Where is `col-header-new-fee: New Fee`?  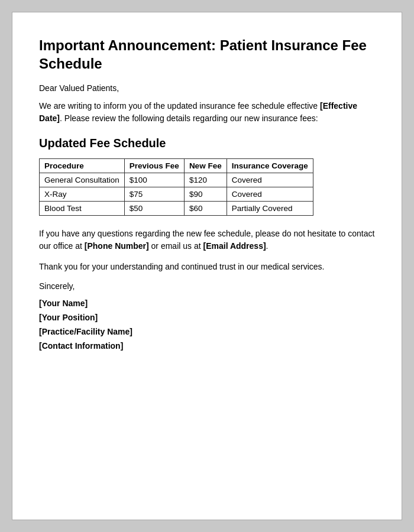 col-header-new-fee: New Fee is located at coordinates (205, 166).